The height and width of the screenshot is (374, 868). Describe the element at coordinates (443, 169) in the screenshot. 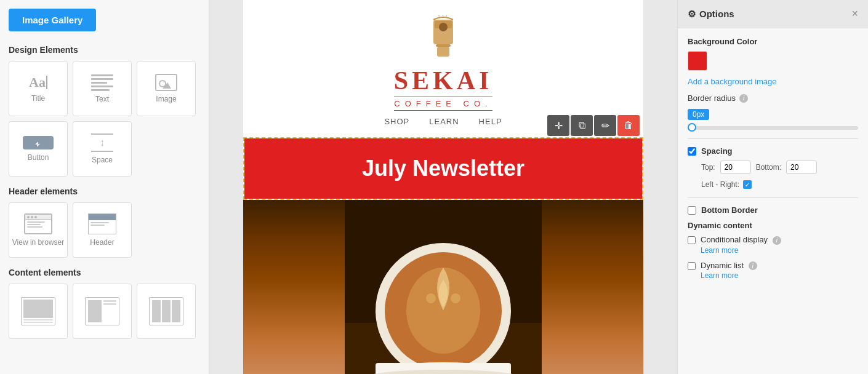

I see `hero-block: ✛ ⧉ ✏ 🗑 July Newsletter` at that location.